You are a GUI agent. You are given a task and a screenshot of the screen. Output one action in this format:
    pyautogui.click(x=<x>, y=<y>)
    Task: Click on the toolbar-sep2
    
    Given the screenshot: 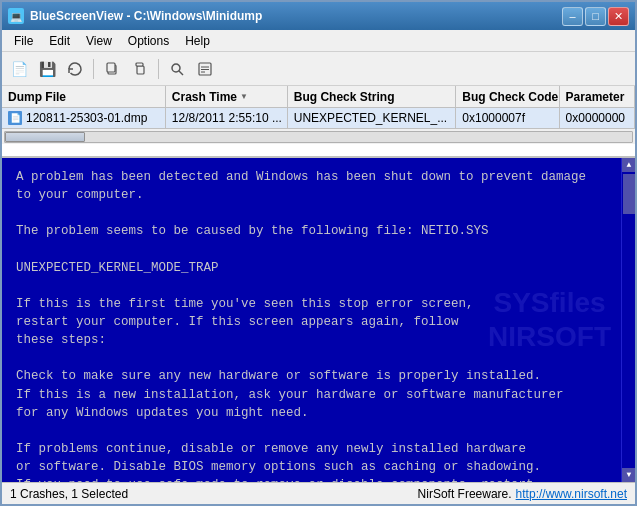 What is the action you would take?
    pyautogui.click(x=158, y=69)
    